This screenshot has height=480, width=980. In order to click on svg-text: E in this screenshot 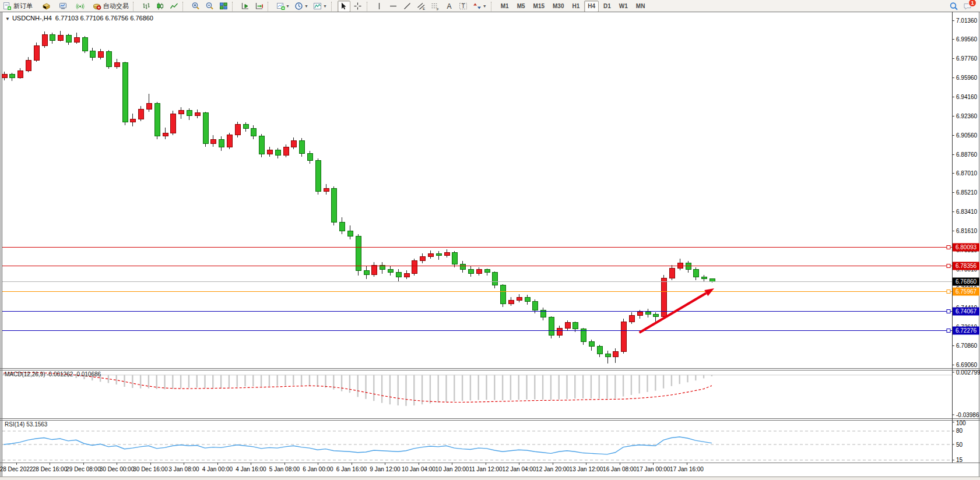, I will do `click(424, 9)`.